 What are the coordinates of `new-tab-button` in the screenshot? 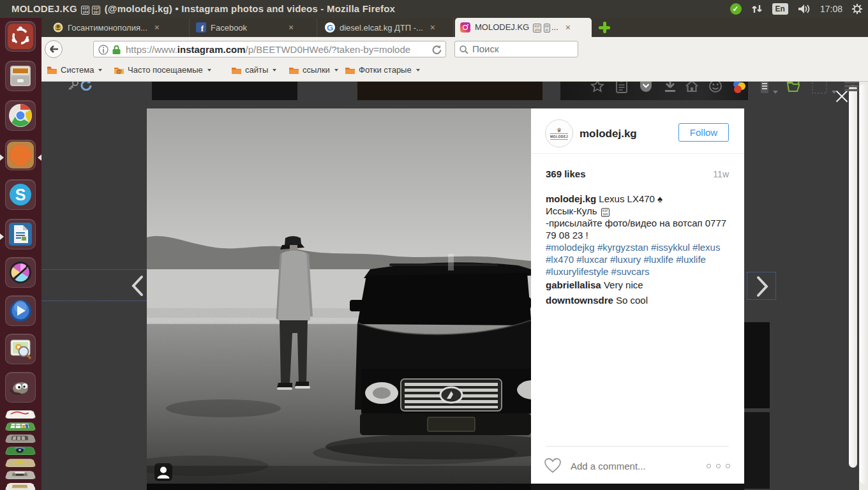 It's located at (604, 27).